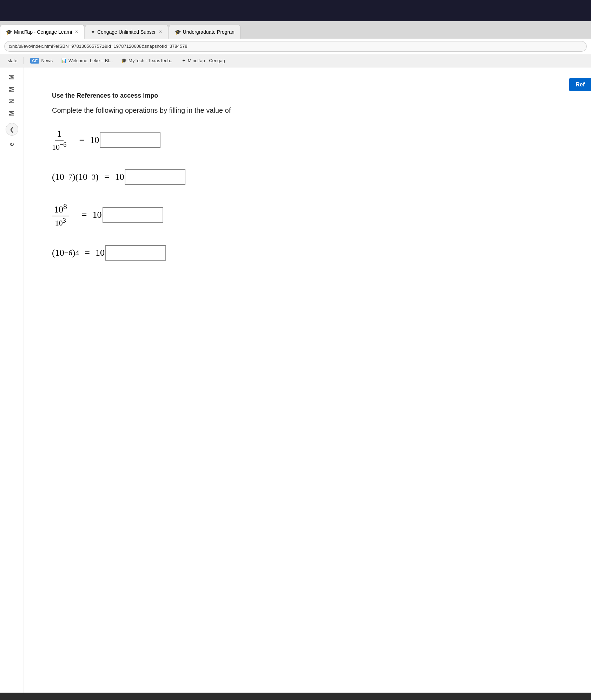 Image resolution: width=591 pixels, height=700 pixels. I want to click on bookmark-mytech-label: MyTech - TexasTech..., so click(151, 60).